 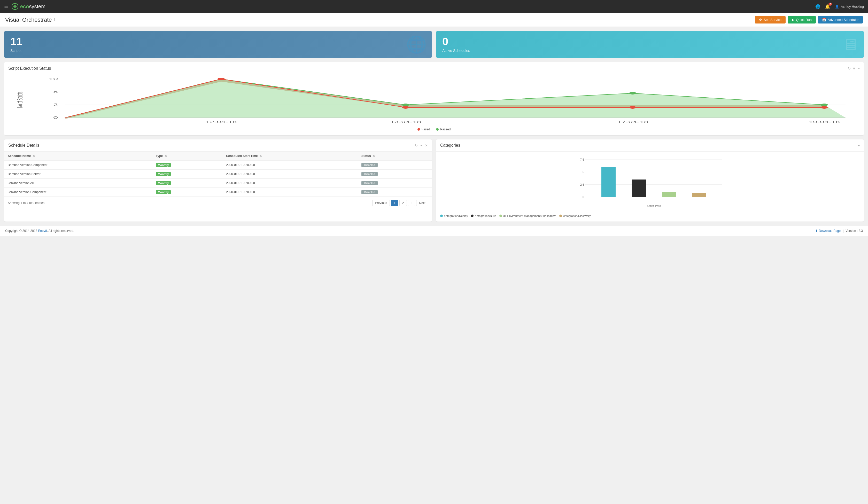 I want to click on sort-schedule-name-icon: ⇅, so click(x=34, y=156).